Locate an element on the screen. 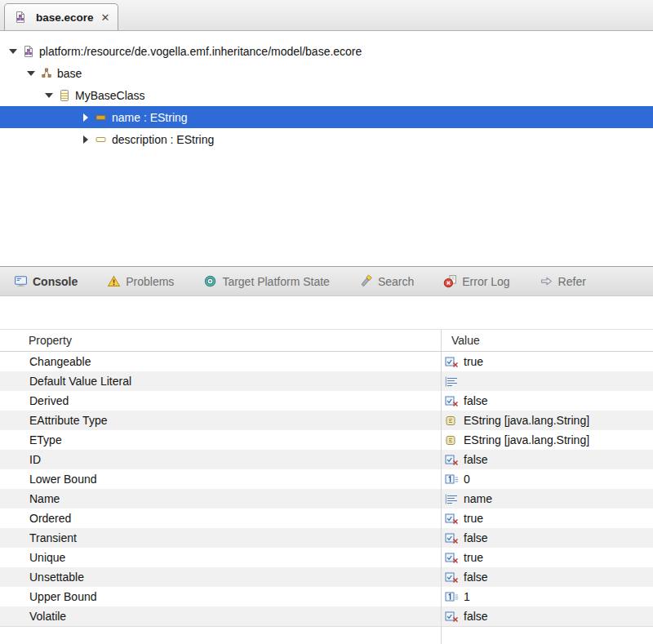 The image size is (653, 644). tree-item-label: description : EString is located at coordinates (163, 140).